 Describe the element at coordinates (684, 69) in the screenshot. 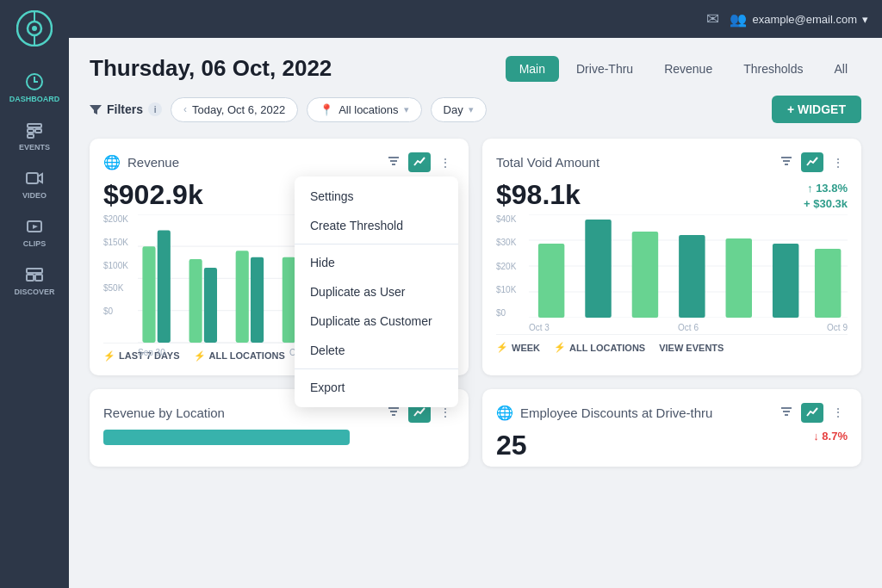

I see `tab-bar: Main Drive-Thru Revenue Thresholds All` at that location.